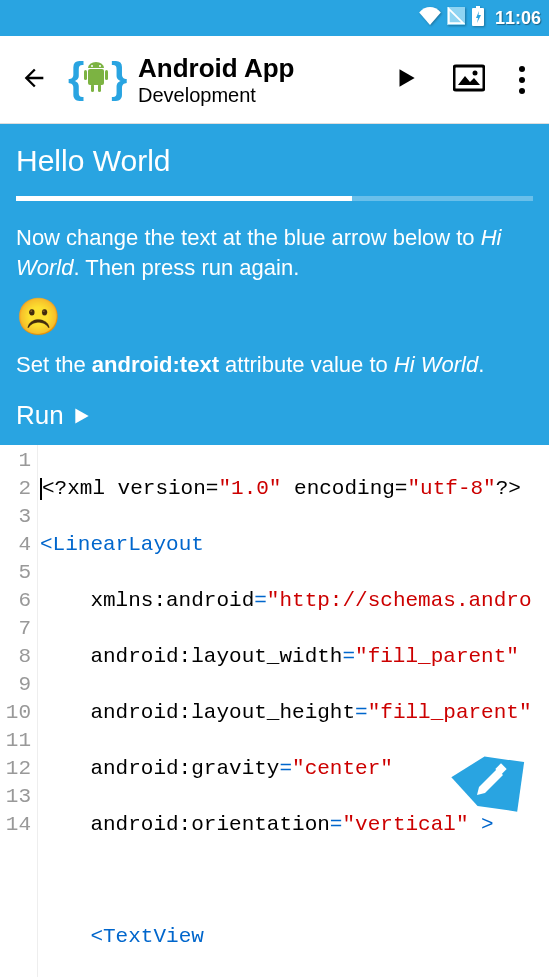 This screenshot has height=977, width=549. Describe the element at coordinates (274, 18) in the screenshot. I see `status-bar: 11:06` at that location.